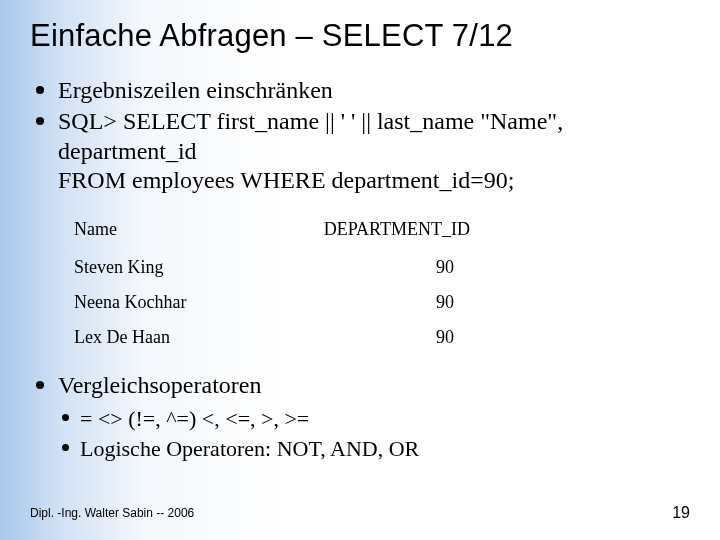  What do you see at coordinates (374, 434) in the screenshot?
I see `sub-bullet-list: = <> (!=, ^=) <, <=, >, >= Logische Oper…` at bounding box center [374, 434].